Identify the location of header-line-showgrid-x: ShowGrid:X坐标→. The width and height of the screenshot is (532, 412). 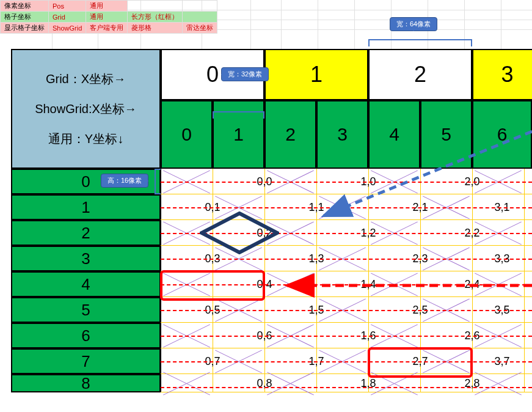
(86, 109).